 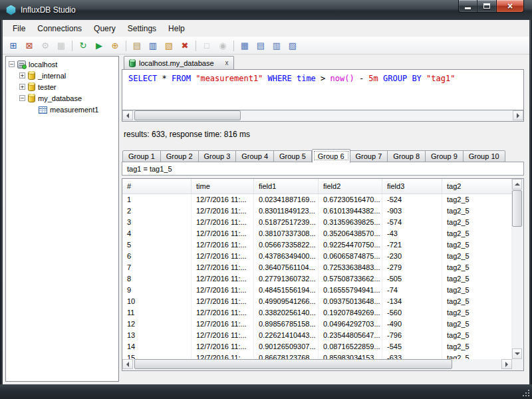 What do you see at coordinates (317, 313) in the screenshot?
I see `table-row: 1112/7/2016 11:...0.33820256140...0.1920…` at bounding box center [317, 313].